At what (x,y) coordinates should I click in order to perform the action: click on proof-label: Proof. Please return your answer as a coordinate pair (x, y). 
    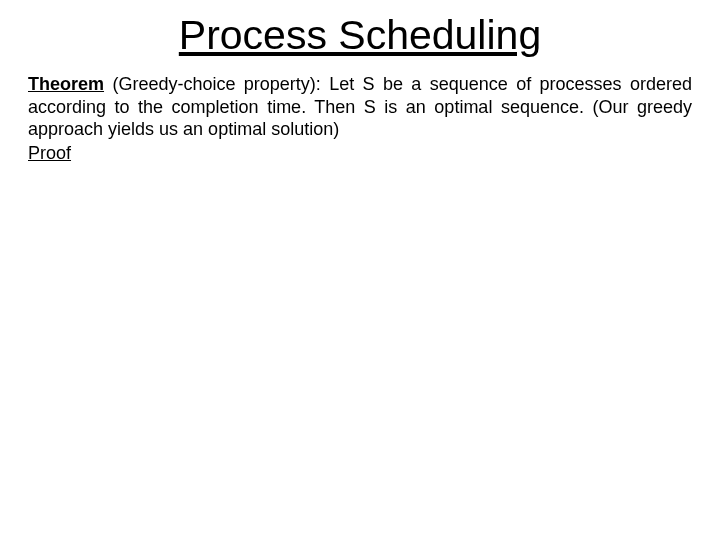
    Looking at the image, I should click on (360, 154).